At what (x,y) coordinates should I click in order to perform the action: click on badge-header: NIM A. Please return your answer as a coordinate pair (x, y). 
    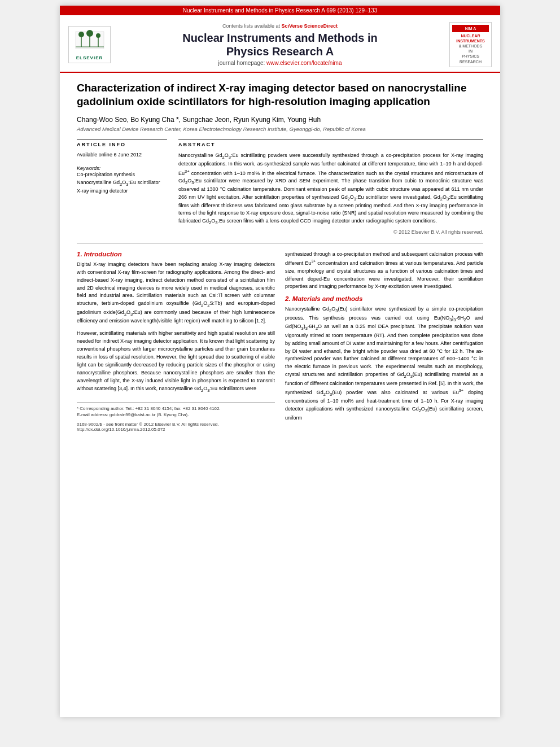
    Looking at the image, I should click on (471, 28).